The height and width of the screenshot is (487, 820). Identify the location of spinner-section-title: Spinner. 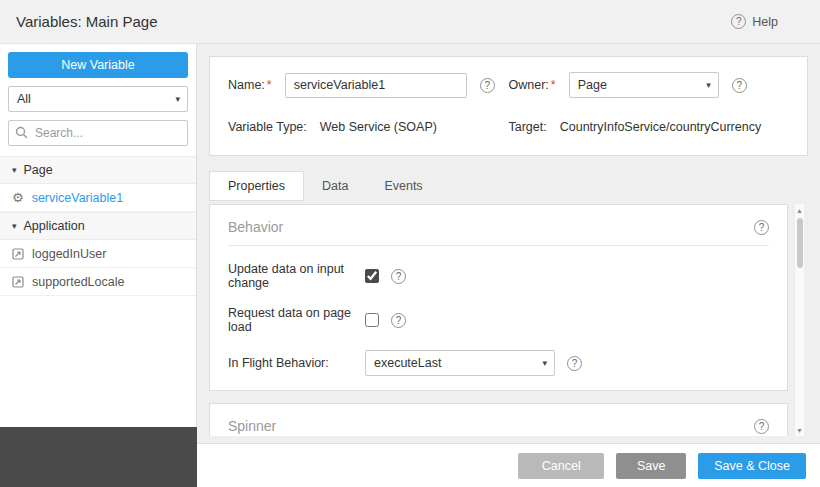
(252, 426).